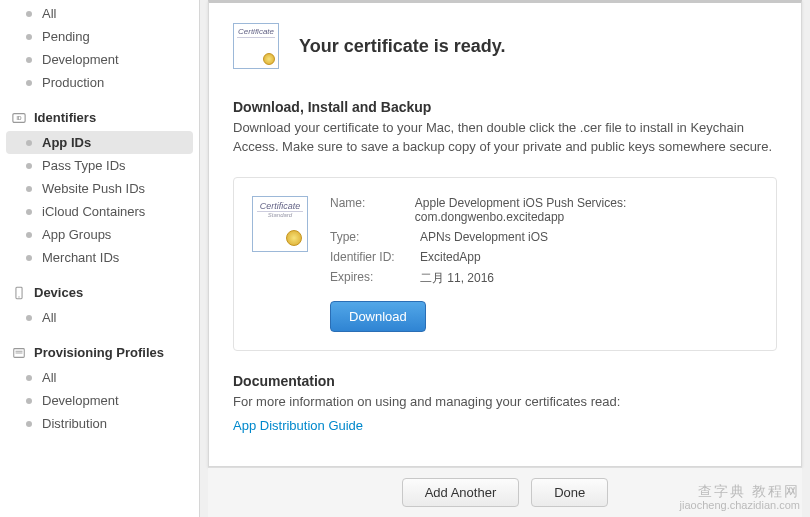 This screenshot has width=810, height=517. Describe the element at coordinates (100, 258) in the screenshot. I see `sidebar-item-merchant-ids: Merchant IDs` at that location.